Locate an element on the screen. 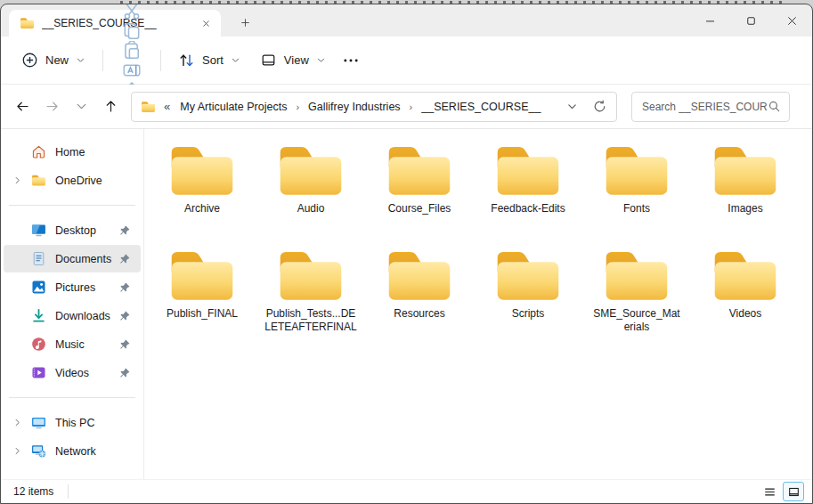 The image size is (813, 504). pictures-icon is located at coordinates (39, 287).